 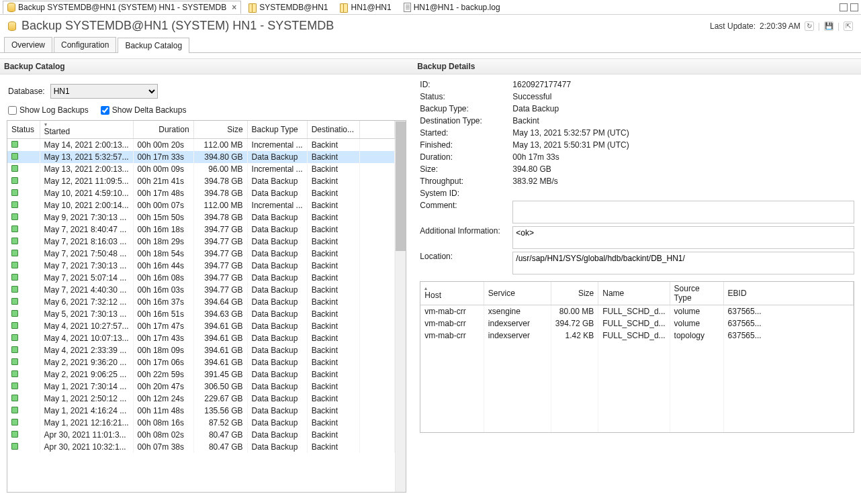 I want to click on service-row-empty, so click(x=637, y=384).